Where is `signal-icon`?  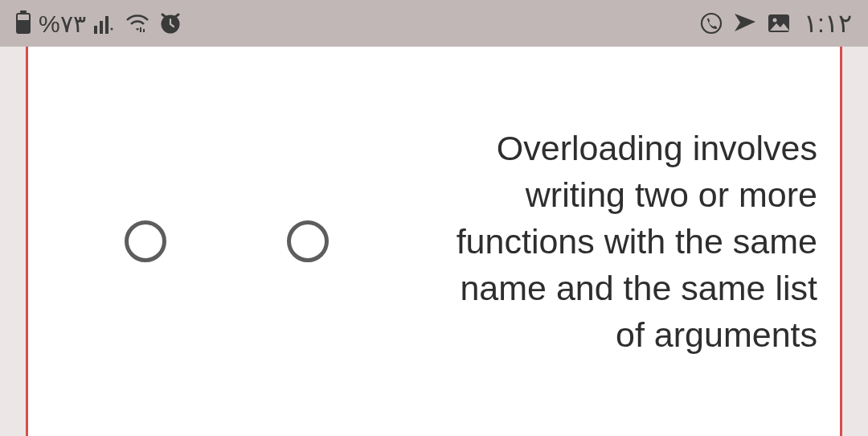
signal-icon is located at coordinates (105, 23).